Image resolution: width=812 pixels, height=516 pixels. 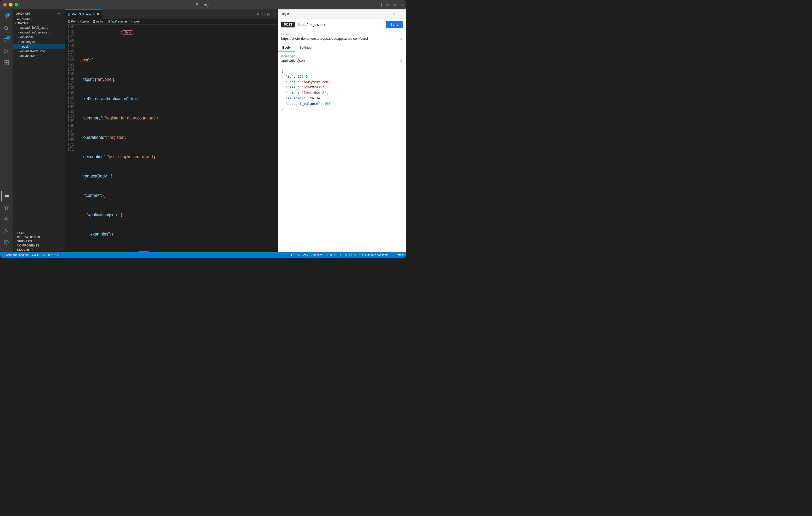 What do you see at coordinates (56, 255) in the screenshot?
I see `warnings-text: ⚠ 0` at bounding box center [56, 255].